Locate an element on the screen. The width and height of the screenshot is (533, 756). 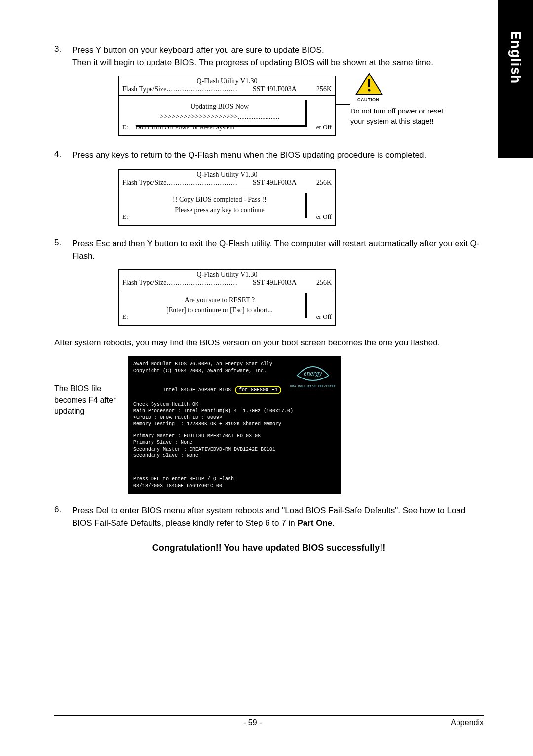
boot-line: Main Processor : Intel Pentium(R) 4 1.7G… is located at coordinates (234, 411).